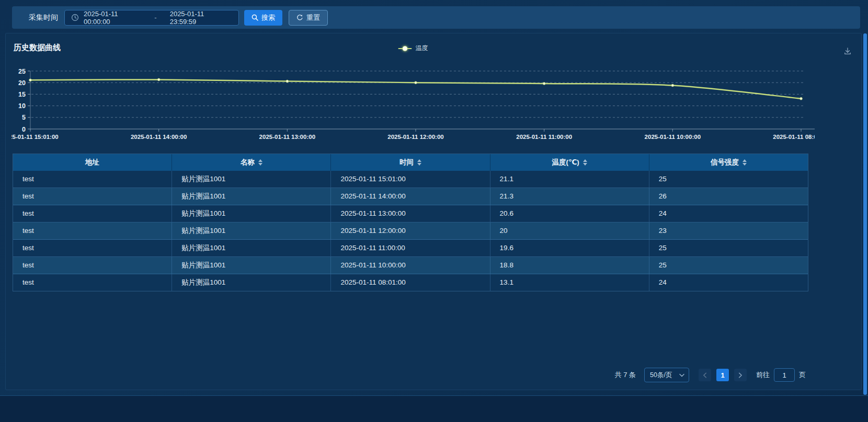  Describe the element at coordinates (661, 375) in the screenshot. I see `page-size-value: 50条/页` at that location.